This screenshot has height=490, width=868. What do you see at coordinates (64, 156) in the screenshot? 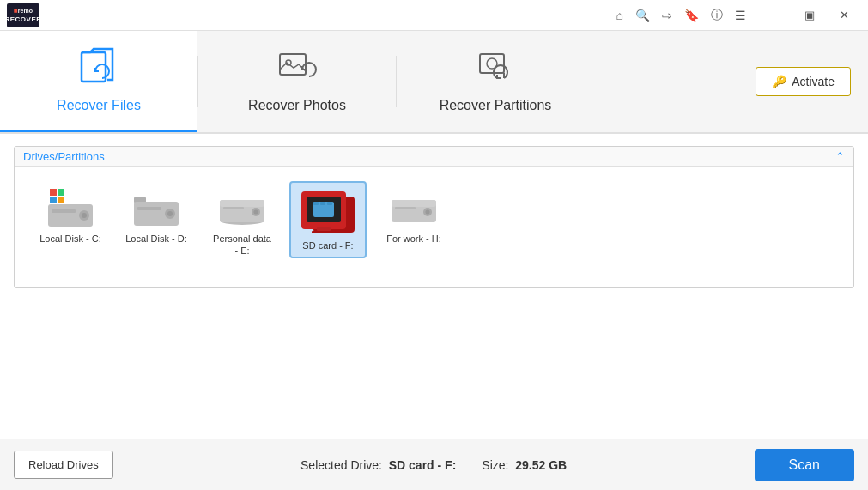
I see `drives-section-title: Drives/Partitions` at bounding box center [64, 156].